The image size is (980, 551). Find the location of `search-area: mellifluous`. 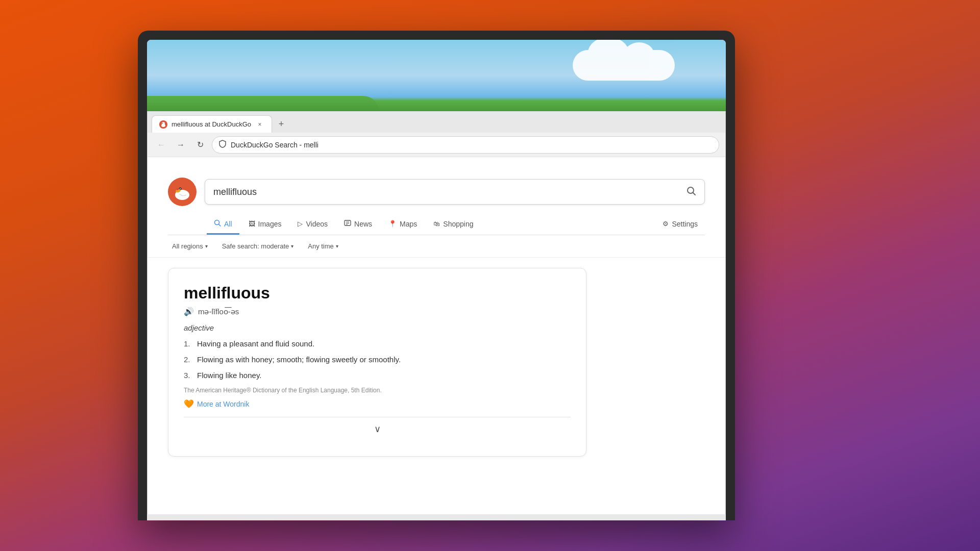

search-area: mellifluous is located at coordinates (436, 201).